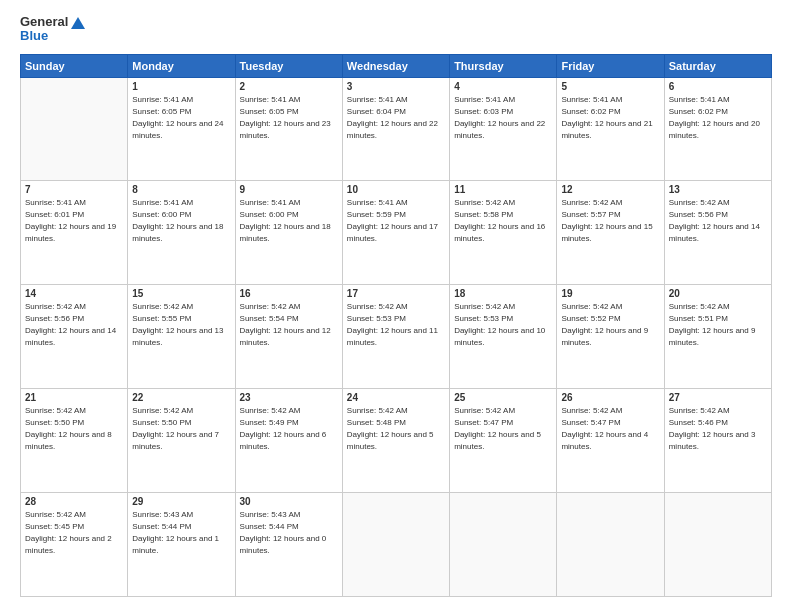 The image size is (792, 612). What do you see at coordinates (610, 441) in the screenshot?
I see `day-cell: 26Sunrise: 5:42 AMSunset: 5:47 PMDayligh…` at bounding box center [610, 441].